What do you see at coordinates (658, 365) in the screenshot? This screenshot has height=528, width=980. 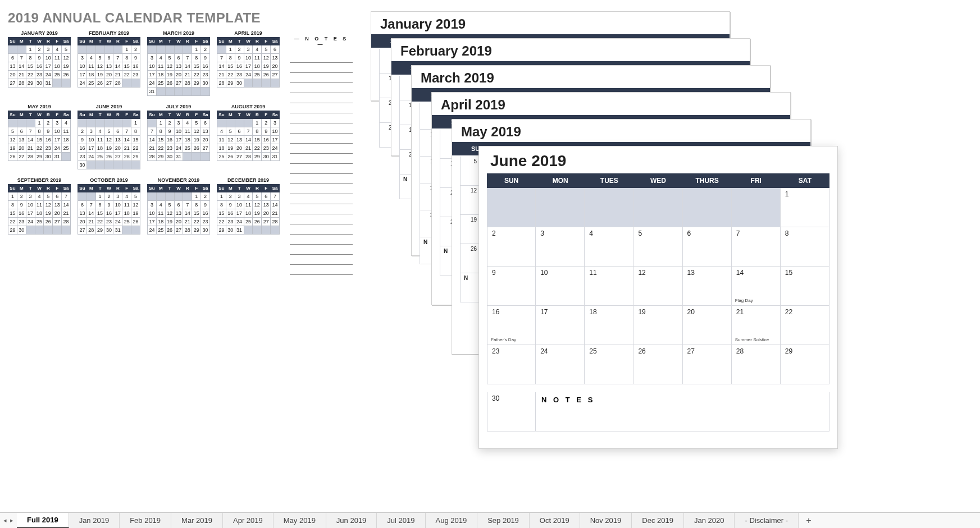 I see `day-cell: 26` at bounding box center [658, 365].